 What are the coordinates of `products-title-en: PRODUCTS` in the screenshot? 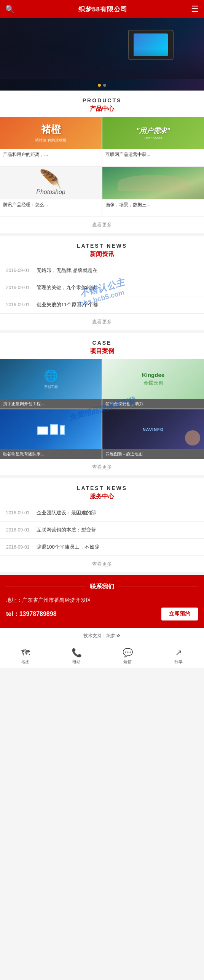 It's located at (102, 100).